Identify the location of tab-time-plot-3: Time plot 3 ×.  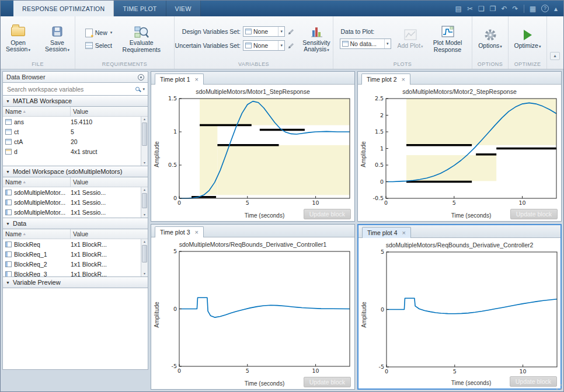
(179, 232).